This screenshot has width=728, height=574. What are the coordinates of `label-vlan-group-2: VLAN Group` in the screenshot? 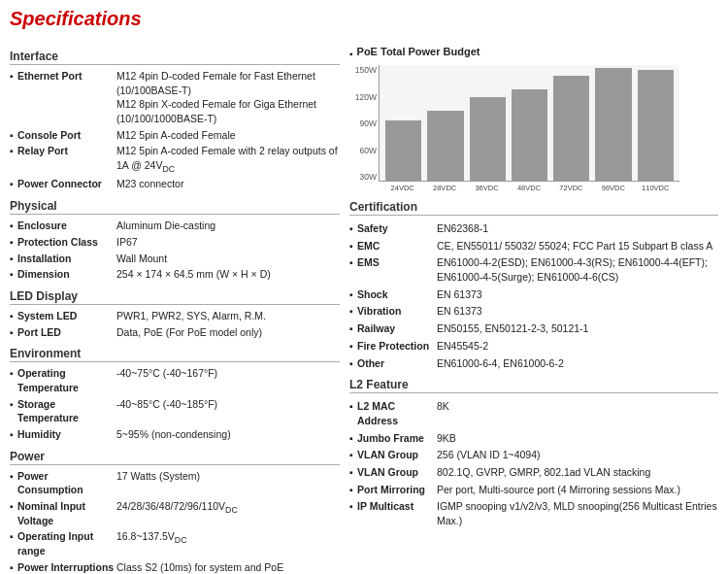 It's located at (393, 472).